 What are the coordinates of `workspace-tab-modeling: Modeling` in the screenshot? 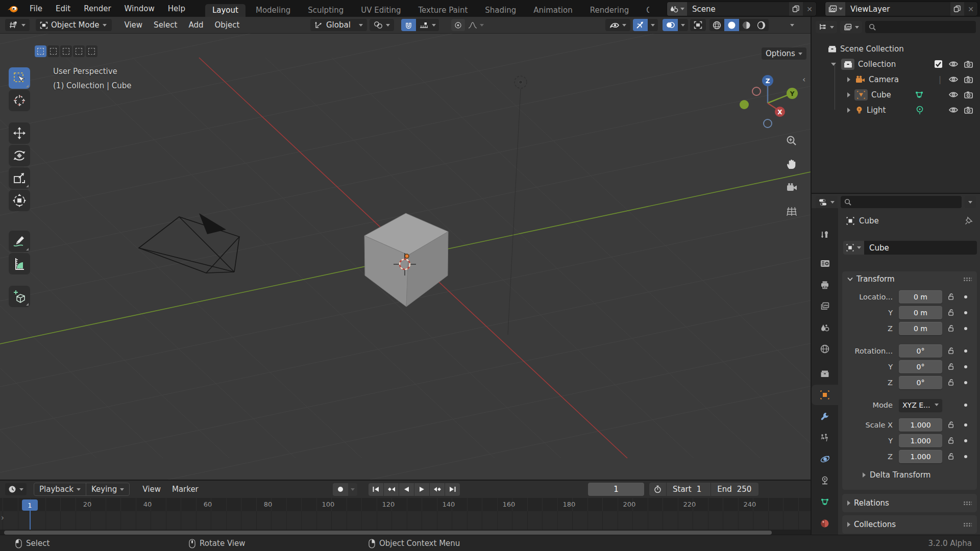 It's located at (273, 10).